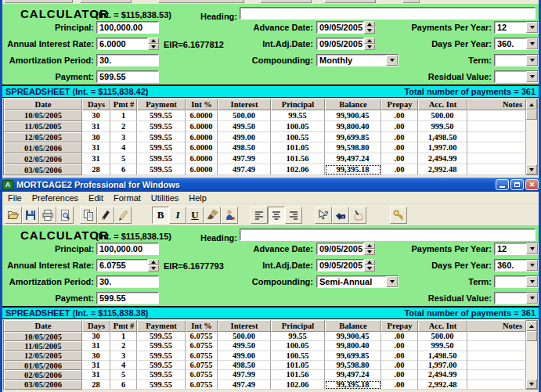 This screenshot has width=541, height=392. What do you see at coordinates (265, 336) in the screenshot?
I see `table-row: 10/05/2005 30 1 599.55 6.0755 500.00 99.…` at bounding box center [265, 336].